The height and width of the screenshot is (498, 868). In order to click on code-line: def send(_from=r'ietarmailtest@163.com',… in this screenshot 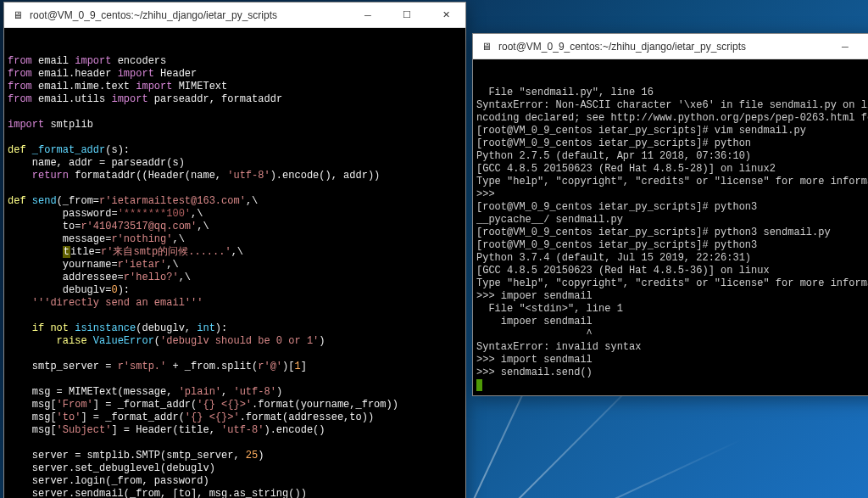, I will do `click(235, 202)`.